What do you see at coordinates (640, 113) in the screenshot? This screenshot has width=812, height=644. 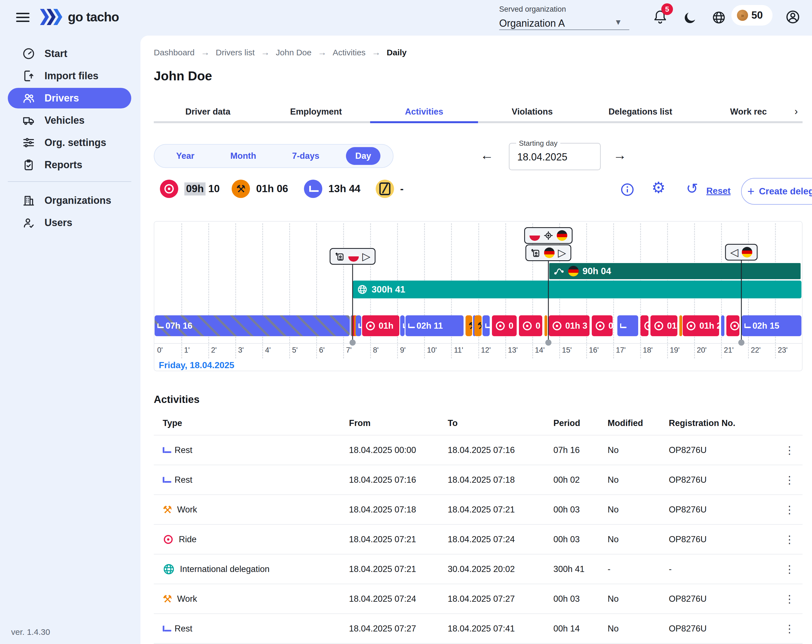 I see `tab-delegations-list: Delegations list` at bounding box center [640, 113].